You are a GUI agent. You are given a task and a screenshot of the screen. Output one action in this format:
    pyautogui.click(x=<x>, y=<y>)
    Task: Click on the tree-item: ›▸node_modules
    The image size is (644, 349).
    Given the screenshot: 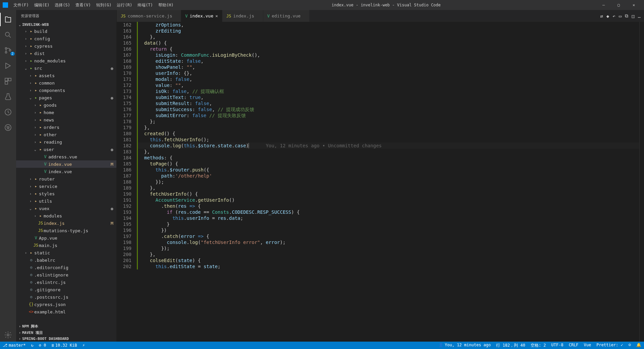 What is the action you would take?
    pyautogui.click(x=66, y=61)
    